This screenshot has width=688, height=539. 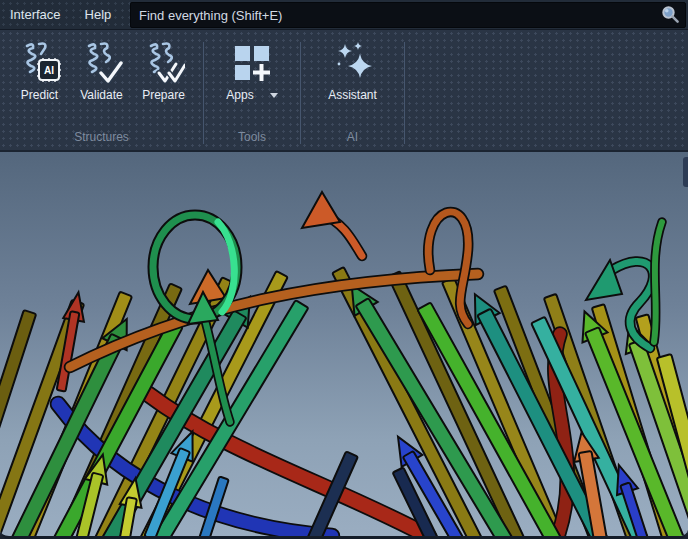 I want to click on sparkles-icon, so click(x=353, y=62).